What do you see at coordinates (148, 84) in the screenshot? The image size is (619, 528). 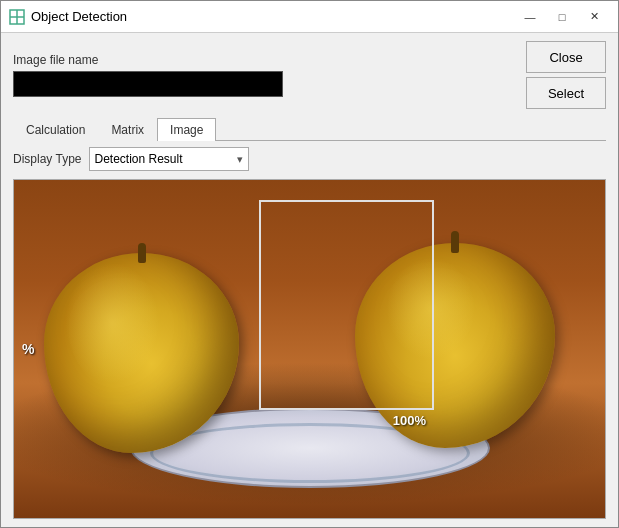 I see `file-input-box` at bounding box center [148, 84].